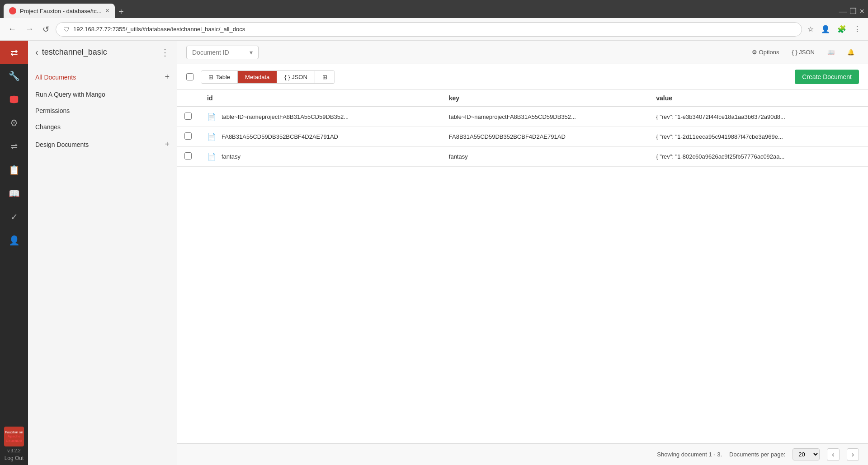 The height and width of the screenshot is (465, 868). What do you see at coordinates (321, 157) in the screenshot?
I see `row-id-cell: 📄 fantasy` at bounding box center [321, 157].